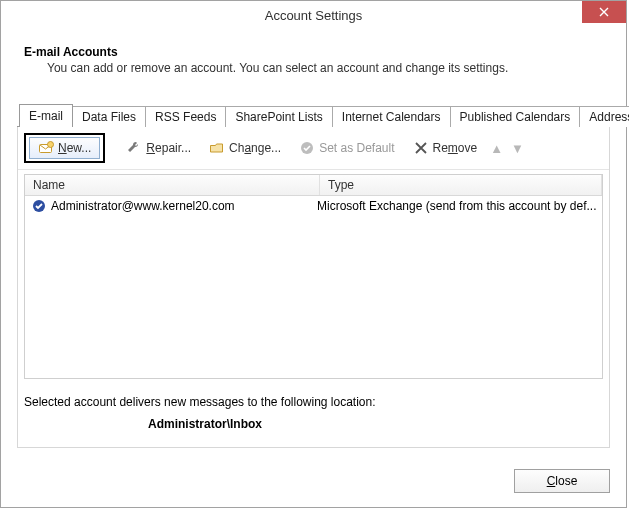 This screenshot has height=510, width=629. Describe the element at coordinates (392, 116) in the screenshot. I see `tab-internet-calendars: Internet Calendars` at that location.